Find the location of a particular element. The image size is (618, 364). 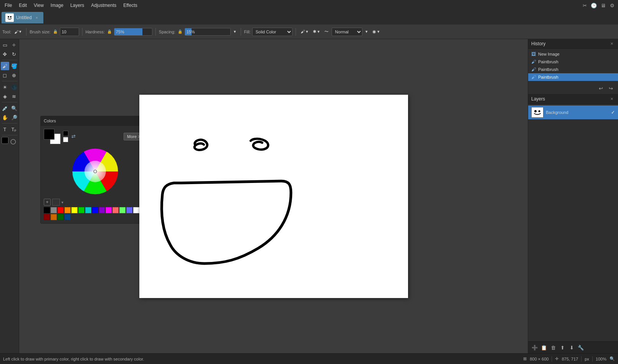

tray-icon-4: ⚙ is located at coordinates (612, 5).